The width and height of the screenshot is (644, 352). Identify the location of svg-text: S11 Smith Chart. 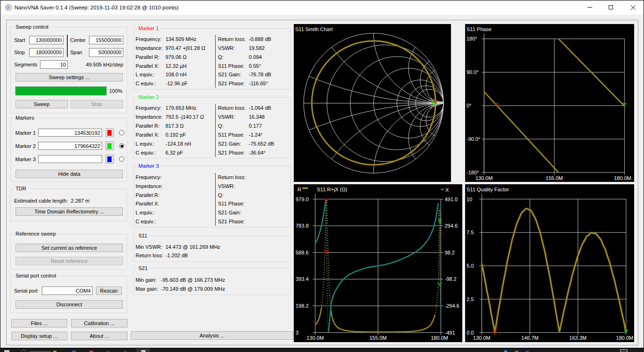
(314, 29).